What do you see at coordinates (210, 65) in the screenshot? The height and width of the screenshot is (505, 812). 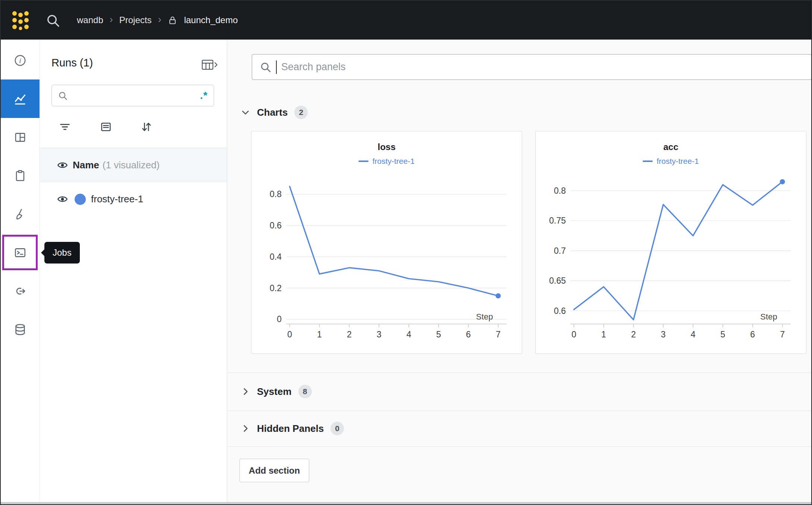 I see `expand-runs-table-button` at bounding box center [210, 65].